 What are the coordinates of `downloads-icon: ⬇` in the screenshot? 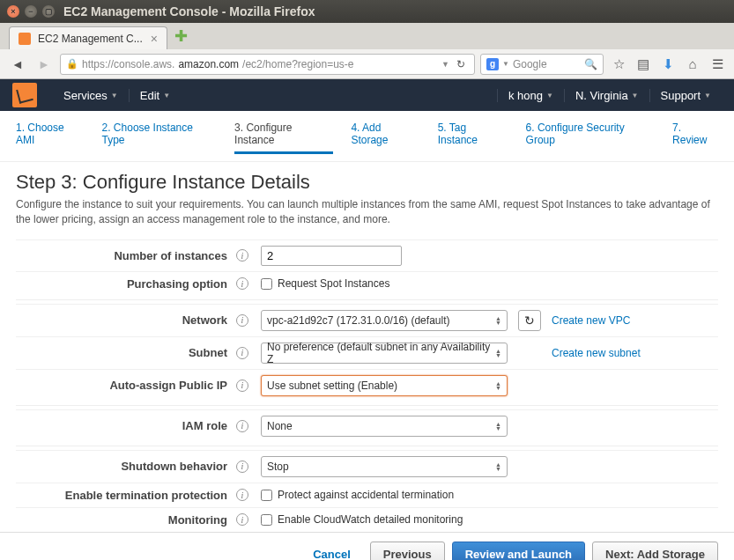 It's located at (668, 64).